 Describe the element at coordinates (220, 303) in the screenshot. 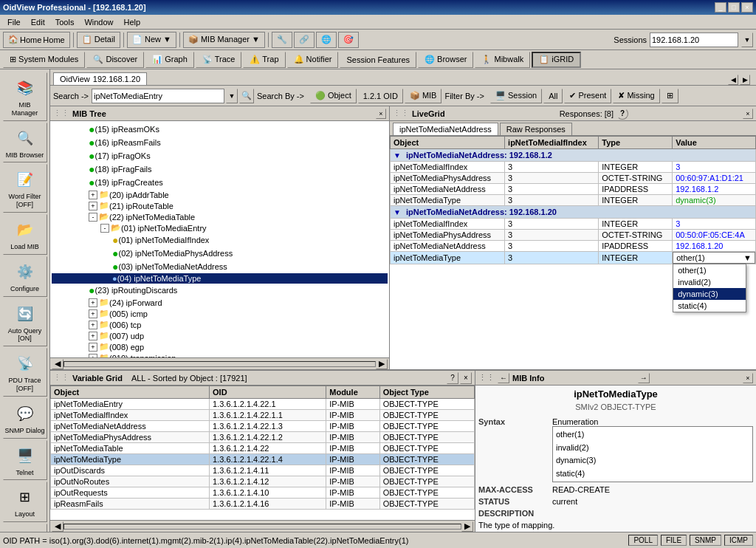

I see `tree-item: + 📁 (24) ipForward` at that location.